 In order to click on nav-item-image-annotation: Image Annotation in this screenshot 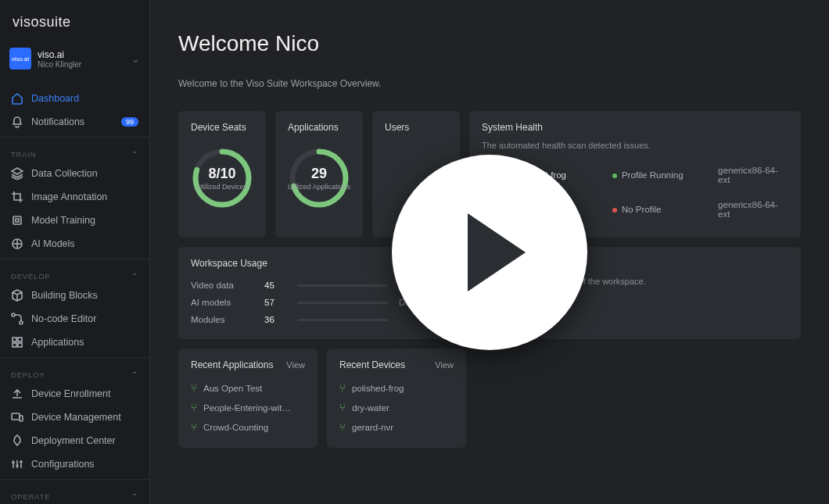, I will do `click(75, 197)`.